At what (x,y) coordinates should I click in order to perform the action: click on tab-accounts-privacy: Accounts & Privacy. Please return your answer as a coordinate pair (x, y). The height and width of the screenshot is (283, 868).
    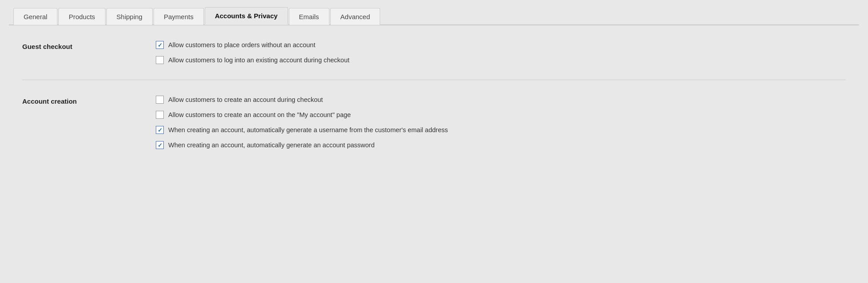
    Looking at the image, I should click on (247, 16).